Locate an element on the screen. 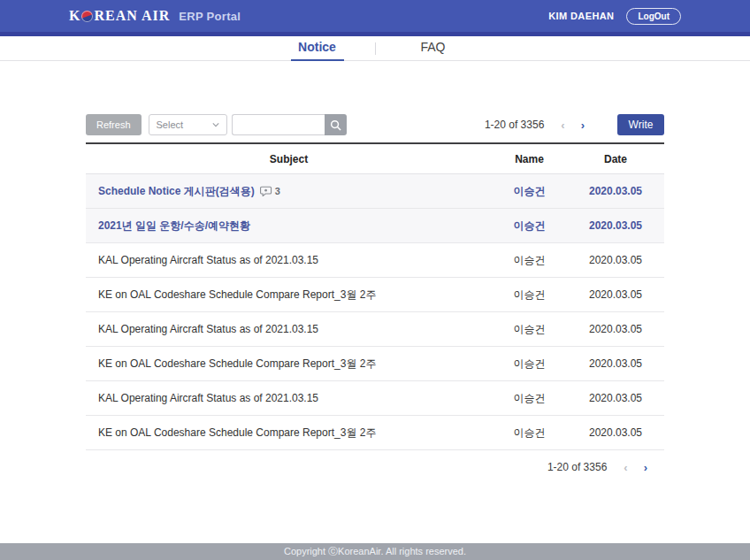 This screenshot has height=560, width=750. top-pagination: 1-20 of 3356 ‹ › is located at coordinates (539, 125).